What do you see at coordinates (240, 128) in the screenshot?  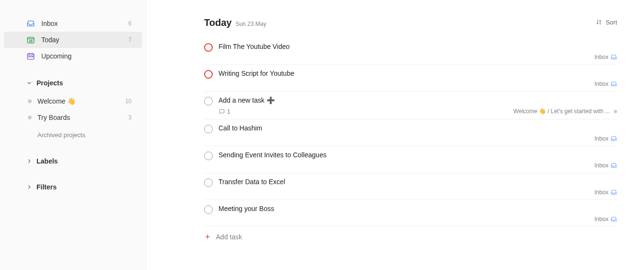 I see `task-title: Call to Hashim` at bounding box center [240, 128].